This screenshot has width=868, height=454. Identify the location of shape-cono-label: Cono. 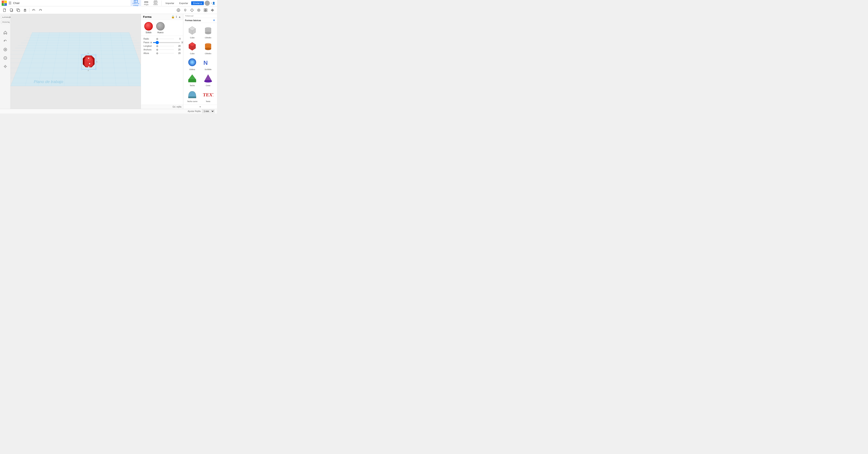
(208, 86).